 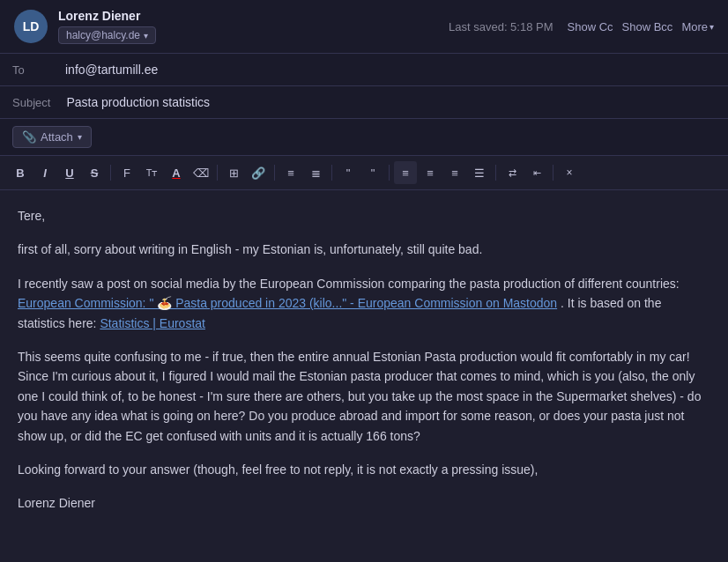 What do you see at coordinates (405, 173) in the screenshot?
I see `align-left-button: ≡` at bounding box center [405, 173].